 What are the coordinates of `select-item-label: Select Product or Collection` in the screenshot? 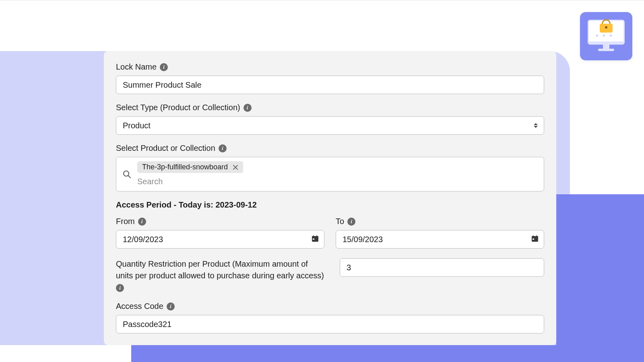 It's located at (166, 148).